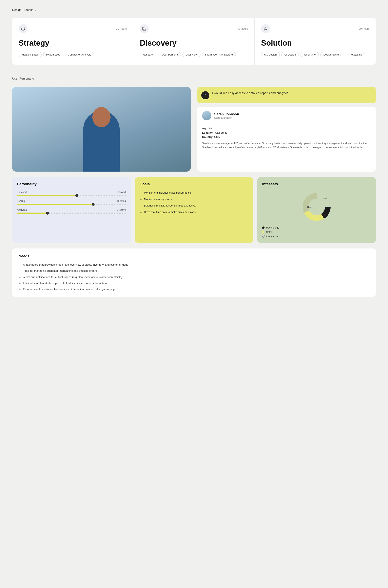 The image size is (388, 588). What do you see at coordinates (263, 228) in the screenshot?
I see `legend-dot-psychology` at bounding box center [263, 228].